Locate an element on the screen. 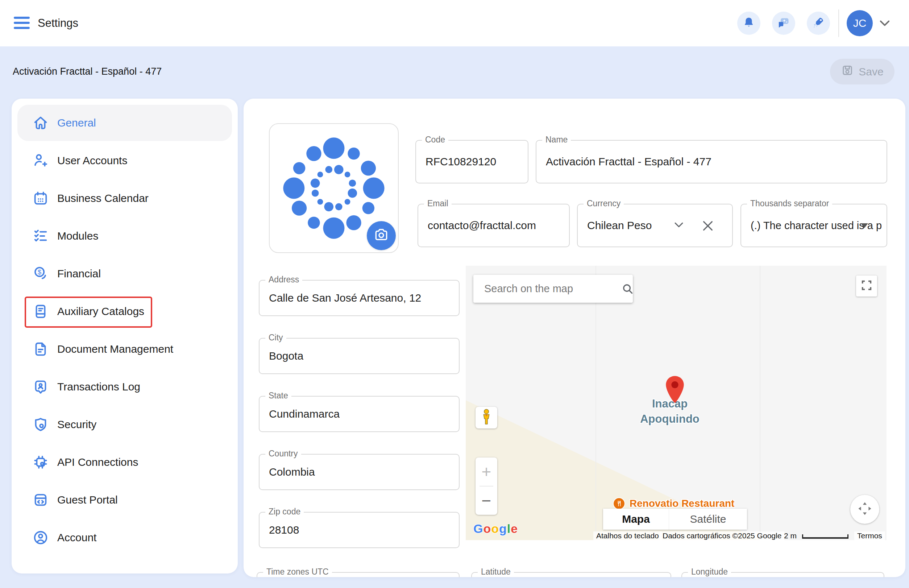 This screenshot has height=588, width=909. top-app-bar: Settings JC is located at coordinates (454, 23).